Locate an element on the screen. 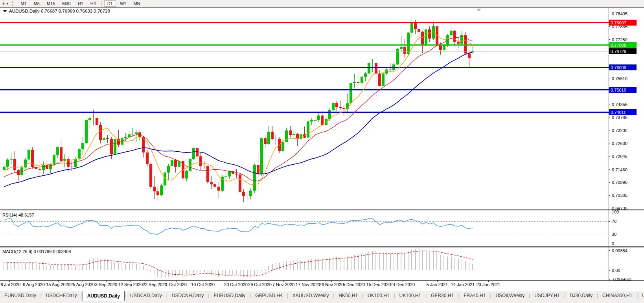  timeframe-button-group: M1M5M15M30H1H4D1W1MN is located at coordinates (83, 4).